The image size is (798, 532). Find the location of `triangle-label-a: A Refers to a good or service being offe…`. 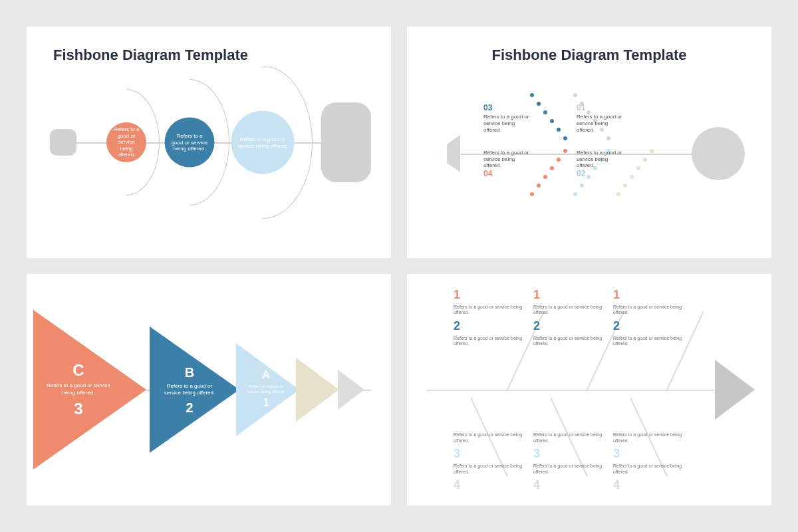

triangle-label-a: A Refers to a good or service being offe… is located at coordinates (266, 390).